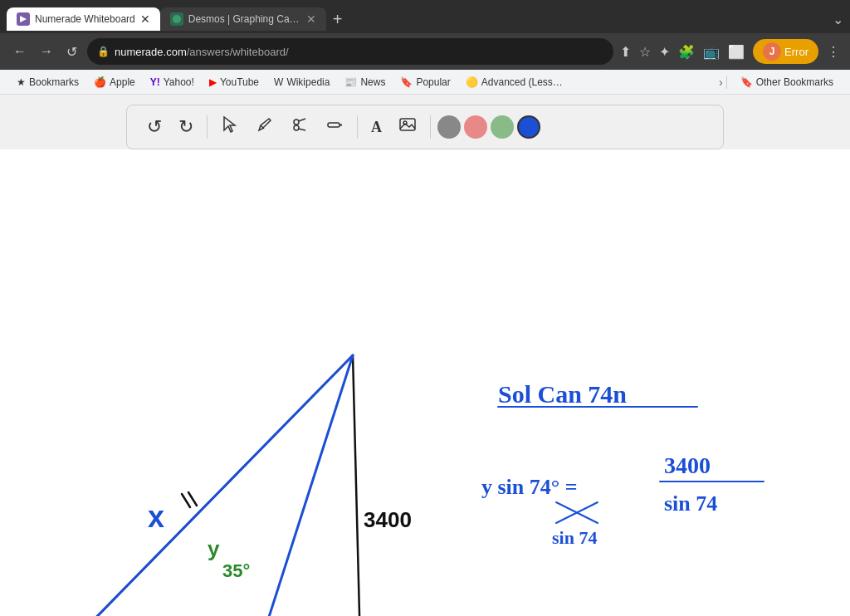 The image size is (850, 616). What do you see at coordinates (425, 17) in the screenshot?
I see `tab-bar: Numerade Whiteboard ✕ Desmos | Graphing …` at bounding box center [425, 17].